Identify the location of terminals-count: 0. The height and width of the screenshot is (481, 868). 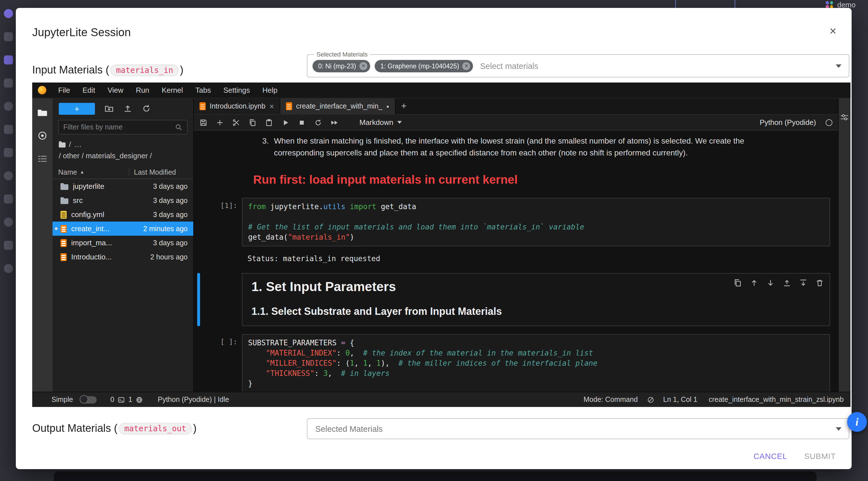
(112, 400).